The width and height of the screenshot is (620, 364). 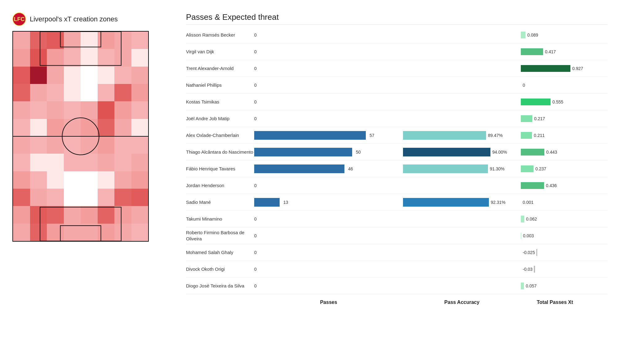 What do you see at coordinates (555, 236) in the screenshot?
I see `xt-col: 0.003` at bounding box center [555, 236].